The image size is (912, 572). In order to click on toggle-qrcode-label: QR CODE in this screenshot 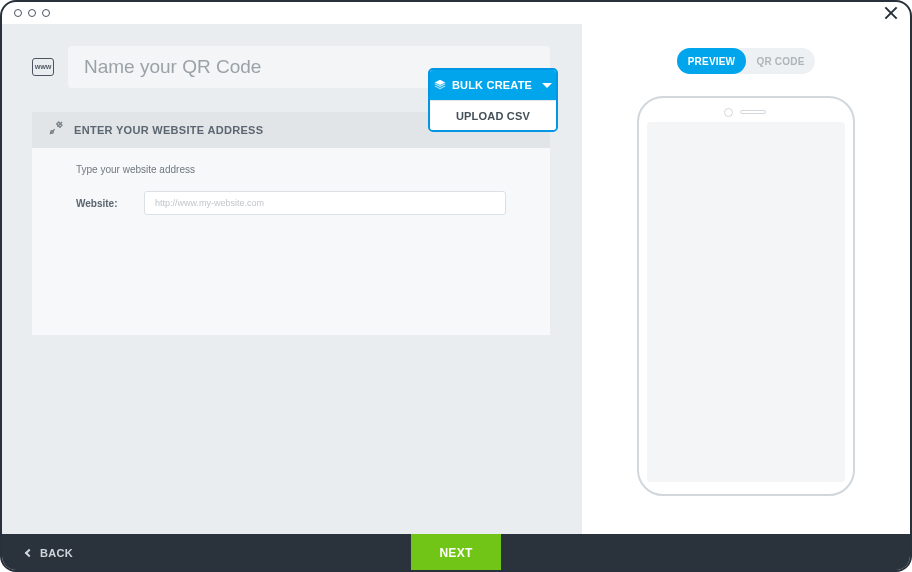, I will do `click(780, 62)`.